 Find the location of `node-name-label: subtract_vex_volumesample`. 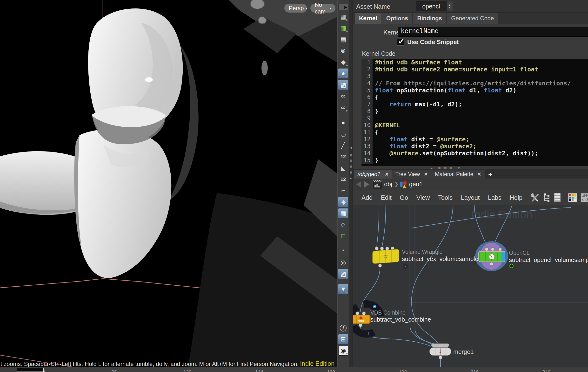

node-name-label: subtract_vex_volumesample is located at coordinates (440, 259).